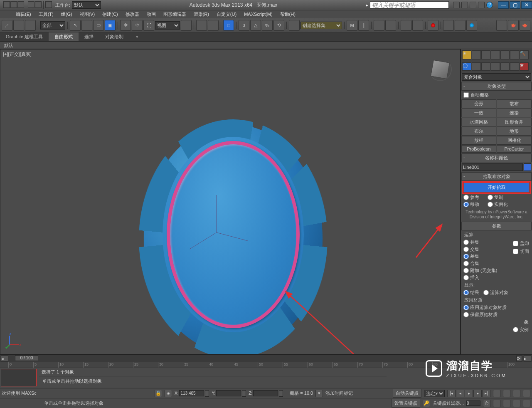 The height and width of the screenshot is (408, 532). I want to click on info-icon: ▸, so click(367, 5).